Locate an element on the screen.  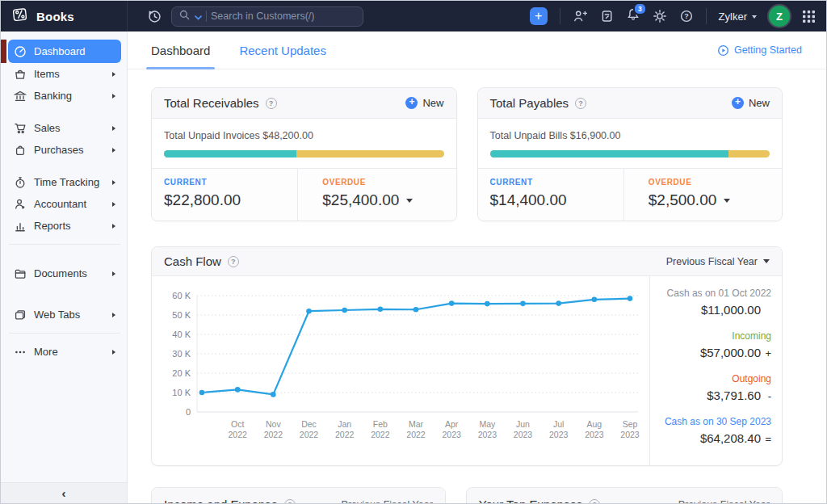
sidebar-item-reports: Reports is located at coordinates (65, 226).